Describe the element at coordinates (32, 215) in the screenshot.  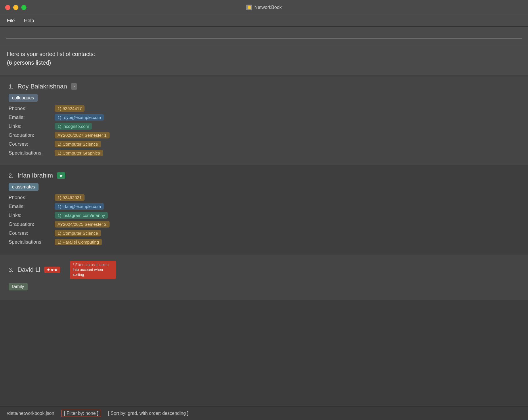
I see `links-label-2: Links:` at that location.